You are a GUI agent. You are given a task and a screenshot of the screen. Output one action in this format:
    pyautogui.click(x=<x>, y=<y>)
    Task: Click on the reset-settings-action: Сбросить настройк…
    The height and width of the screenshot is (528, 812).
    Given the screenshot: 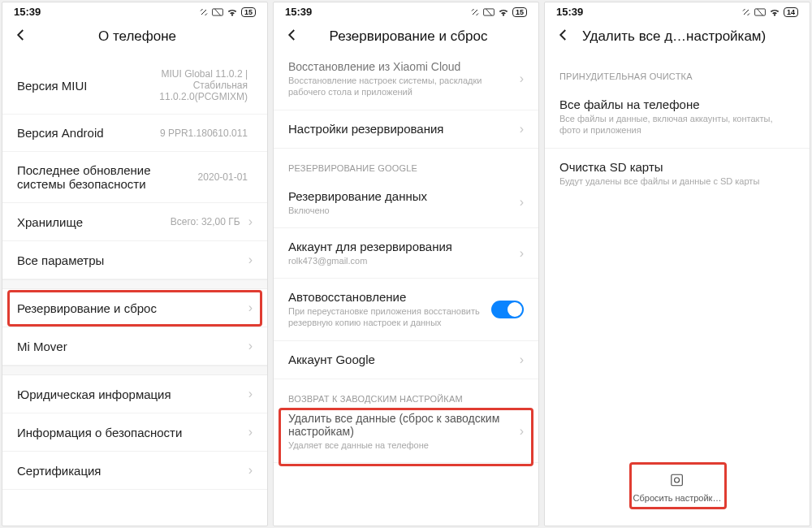 What is the action you would take?
    pyautogui.click(x=677, y=487)
    